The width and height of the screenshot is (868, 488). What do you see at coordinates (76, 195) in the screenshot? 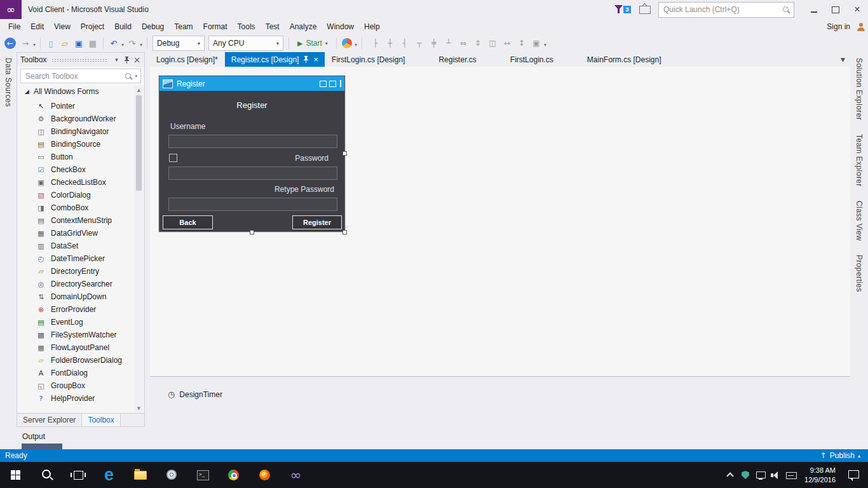
I see `toolbox-item: ▧ ColorDialog` at bounding box center [76, 195].